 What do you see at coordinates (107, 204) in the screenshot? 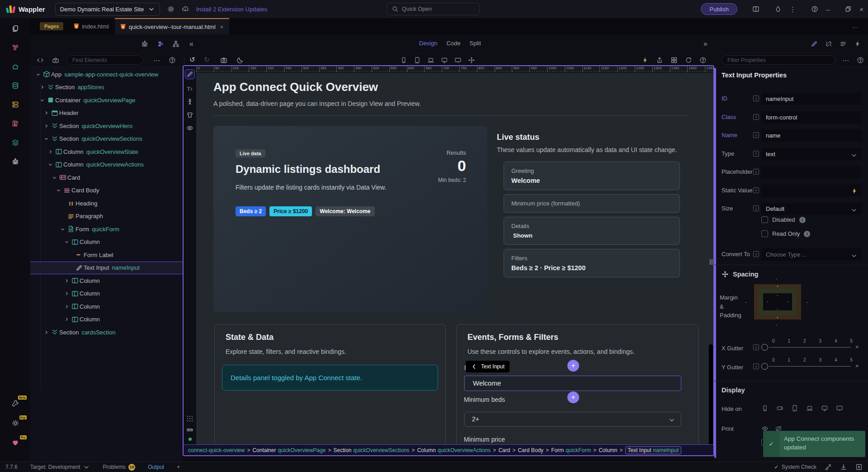
I see `tree-item-heading: HHeading` at bounding box center [107, 204].